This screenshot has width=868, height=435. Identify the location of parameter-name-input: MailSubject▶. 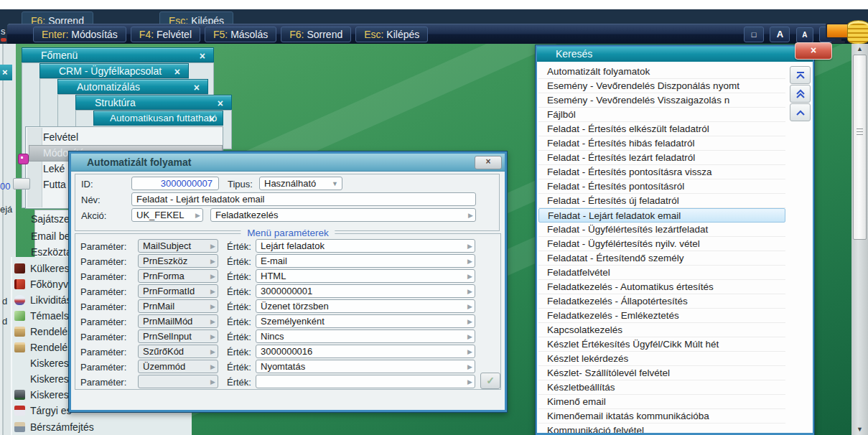
(178, 245).